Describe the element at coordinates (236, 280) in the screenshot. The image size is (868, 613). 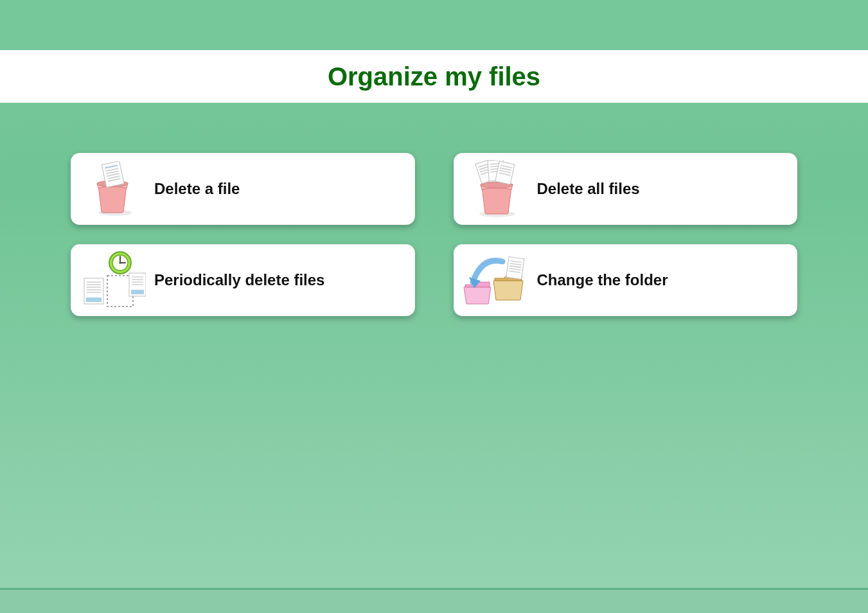
I see `periodic-delete-label: Periodically delete files` at that location.